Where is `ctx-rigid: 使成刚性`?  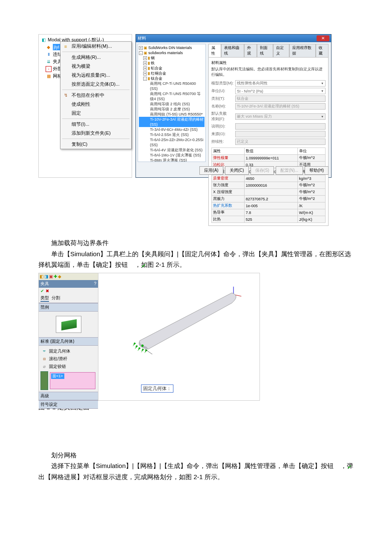
ctx-rigid: 使成刚性 is located at coordinates (96, 104).